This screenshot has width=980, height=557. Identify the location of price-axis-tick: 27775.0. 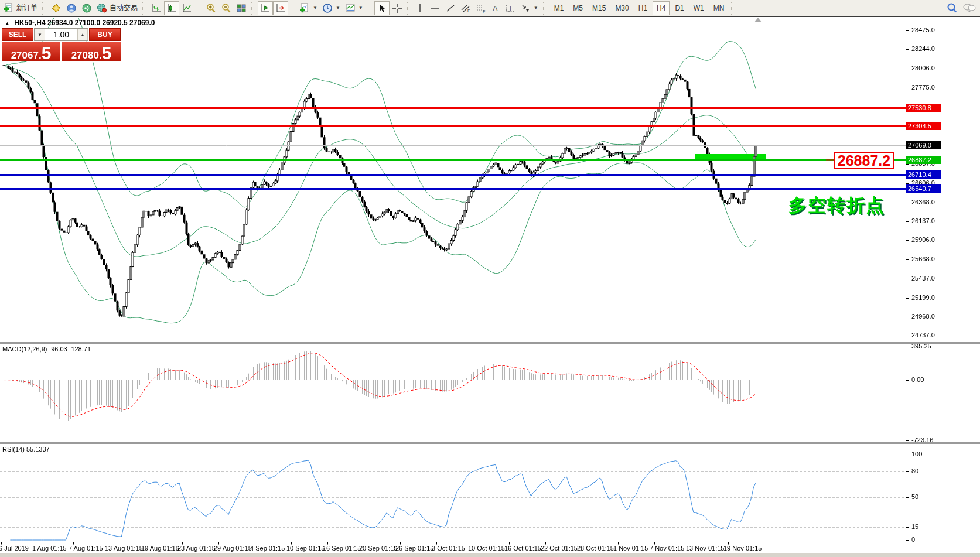
(923, 87).